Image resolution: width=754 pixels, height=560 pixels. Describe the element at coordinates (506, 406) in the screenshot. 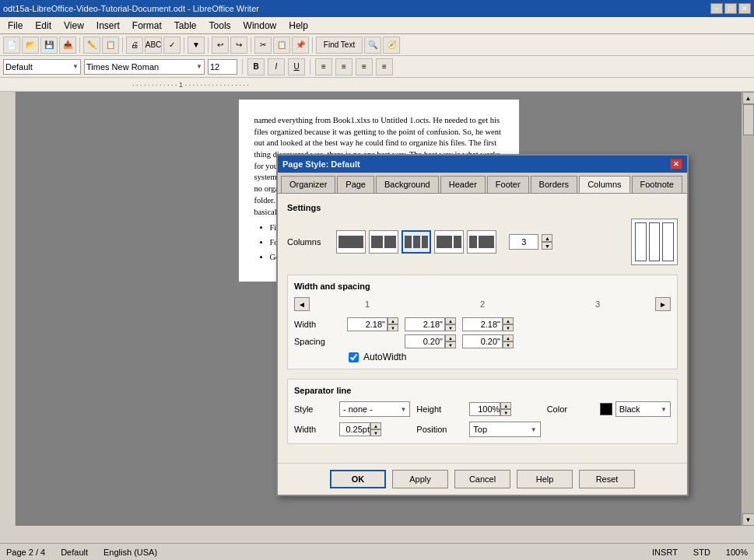

I see `sep-height-up: ▲` at that location.